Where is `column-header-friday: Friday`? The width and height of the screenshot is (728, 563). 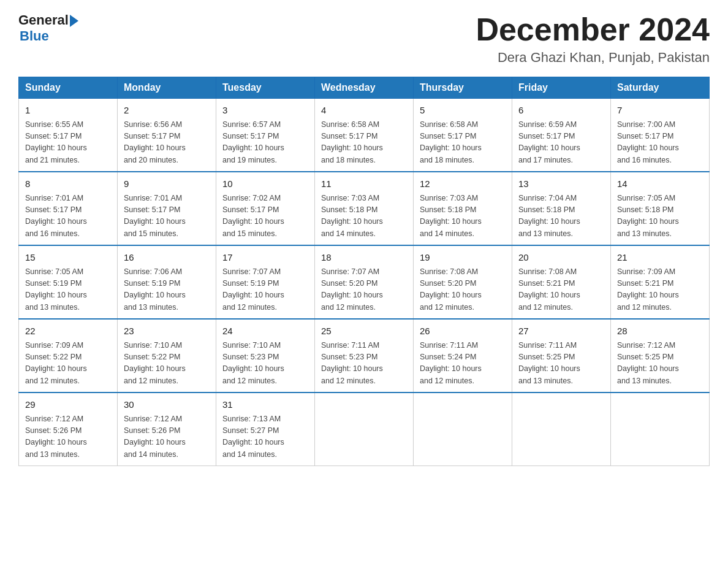
column-header-friday: Friday is located at coordinates (561, 88).